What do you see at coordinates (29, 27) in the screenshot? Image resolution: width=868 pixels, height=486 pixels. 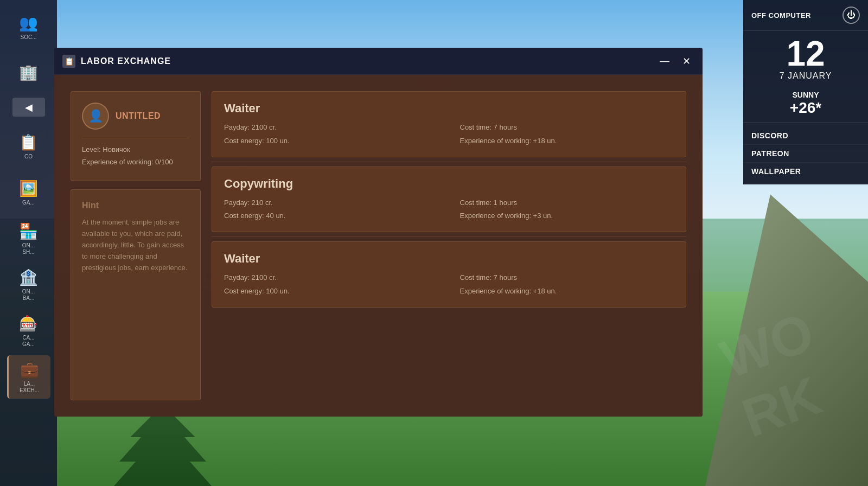 I see `sidebar-item-social: 👥 SOC...` at bounding box center [29, 27].